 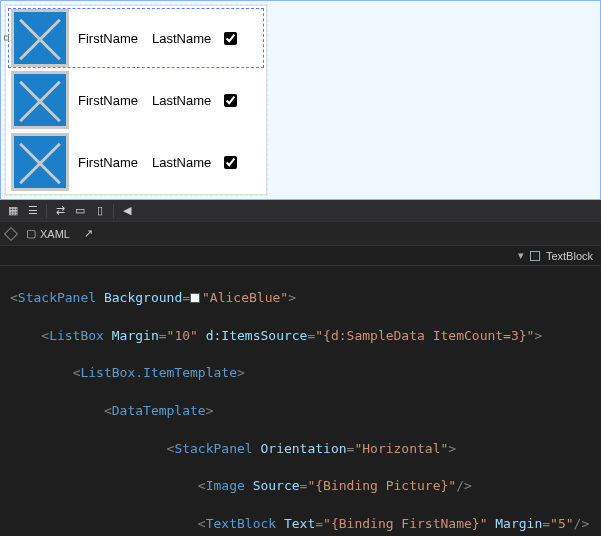 I want to click on split-vertical-icon: ▯, so click(x=100, y=211).